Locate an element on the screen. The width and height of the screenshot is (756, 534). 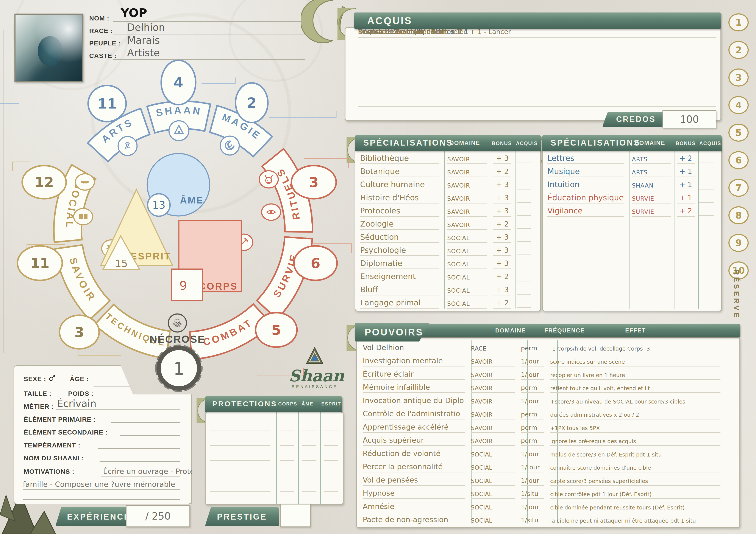
reserve-slot: 6 is located at coordinates (739, 160).